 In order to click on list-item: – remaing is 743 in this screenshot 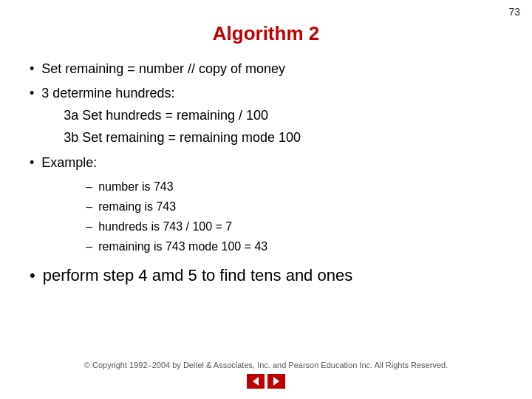, I will do `click(177, 207)`.